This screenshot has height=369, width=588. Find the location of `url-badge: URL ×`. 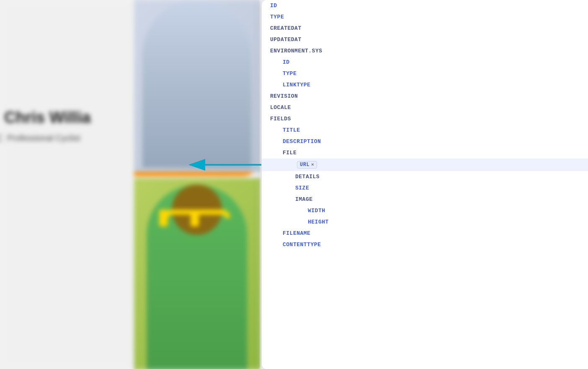

url-badge: URL × is located at coordinates (307, 165).